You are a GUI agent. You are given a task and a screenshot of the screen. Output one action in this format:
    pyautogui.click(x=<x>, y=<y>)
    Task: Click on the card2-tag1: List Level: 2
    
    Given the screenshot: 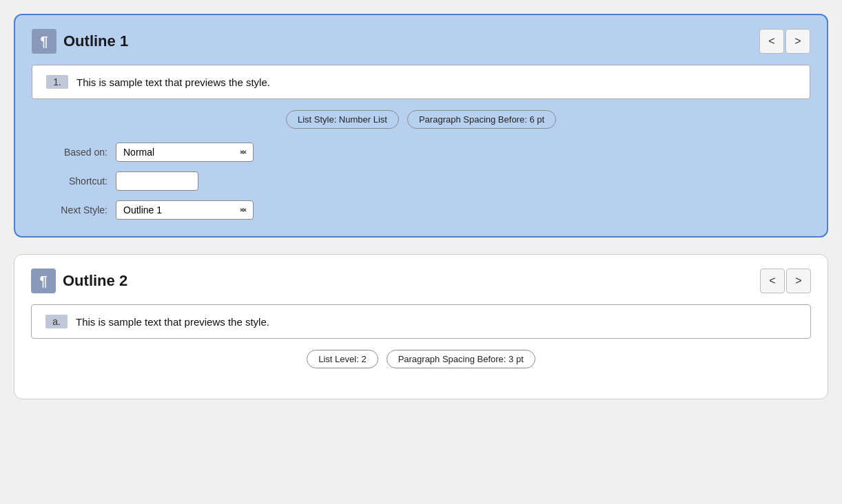 What is the action you would take?
    pyautogui.click(x=342, y=359)
    